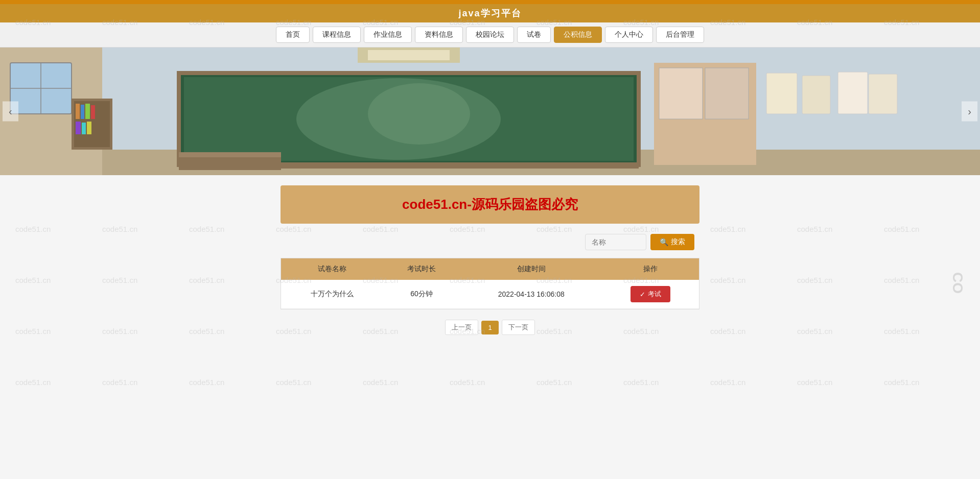 The height and width of the screenshot is (479, 980). I want to click on cell-duration: 60分钟, so click(421, 294).